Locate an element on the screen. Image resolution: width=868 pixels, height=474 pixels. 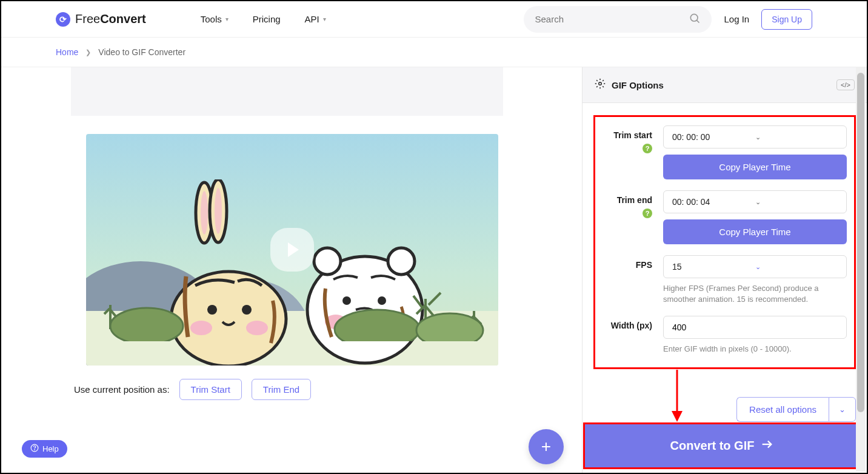
nav-pricing: Pricing is located at coordinates (267, 19).